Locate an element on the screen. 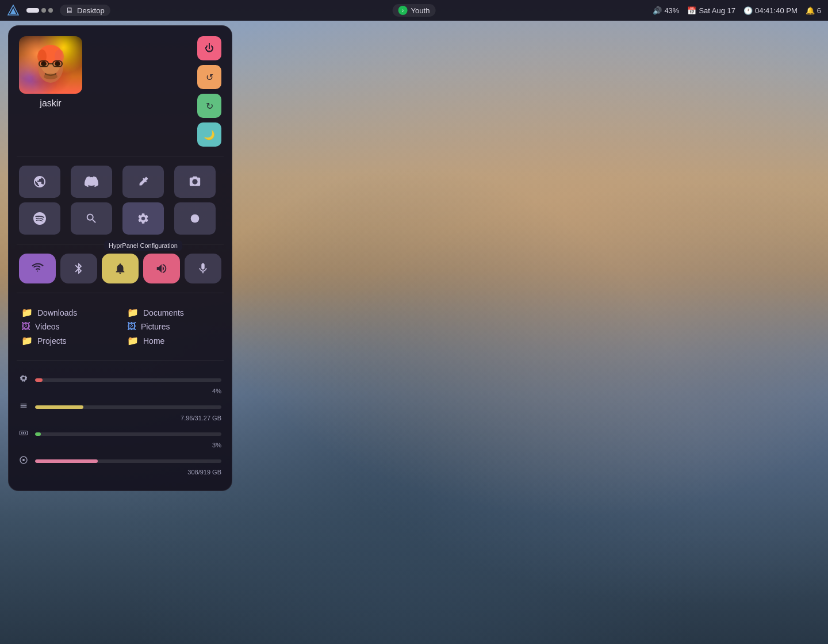  spotify-icon: ♪ is located at coordinates (403, 10).